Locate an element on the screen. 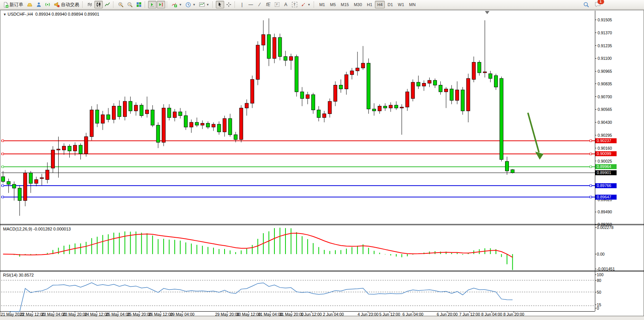 The height and width of the screenshot is (320, 644). channel-icon: fE is located at coordinates (268, 5).